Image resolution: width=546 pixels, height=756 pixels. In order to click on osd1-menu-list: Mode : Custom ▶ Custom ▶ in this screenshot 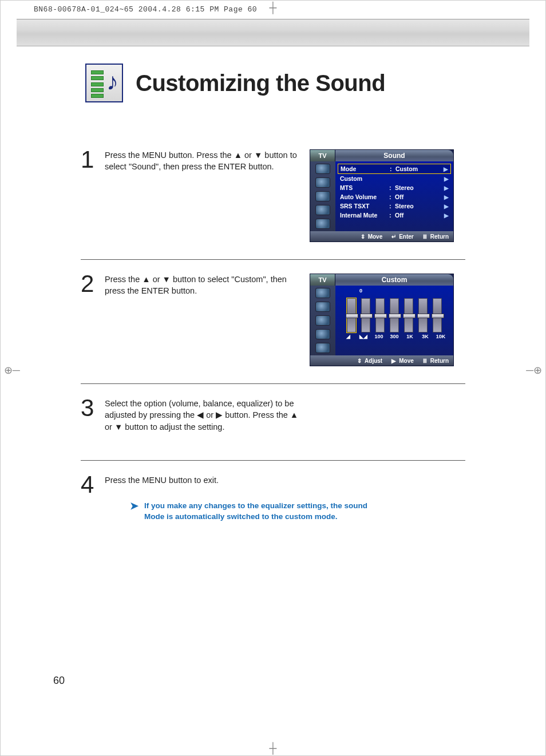, I will do `click(394, 196)`.